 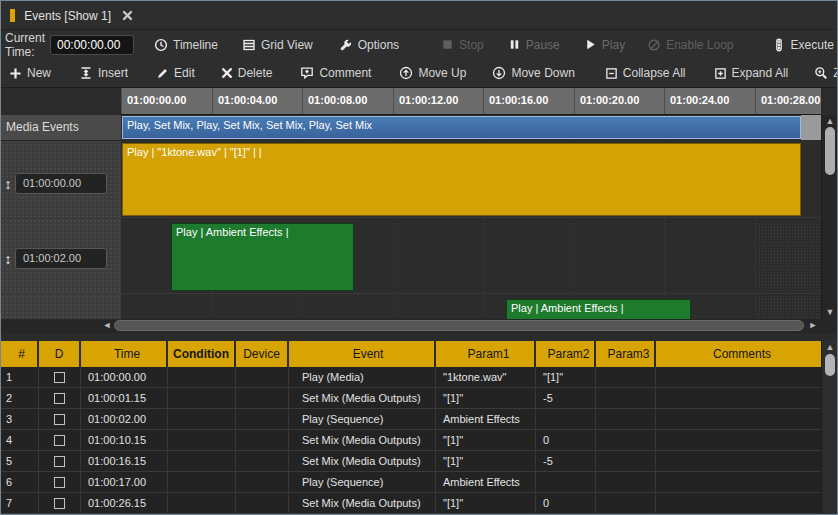 I want to click on media-event-bar: Play | "1ktone.wav" | "[1]" | |, so click(x=462, y=180).